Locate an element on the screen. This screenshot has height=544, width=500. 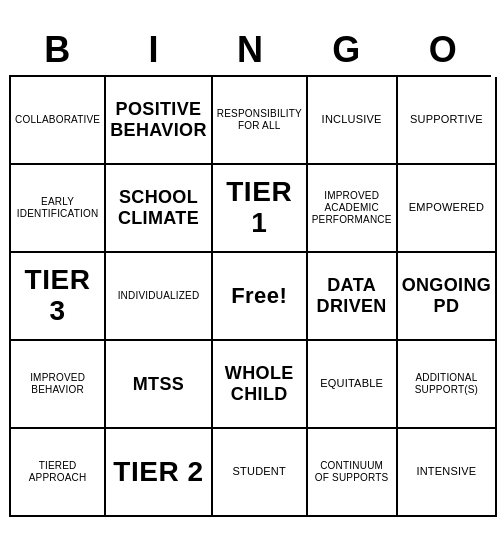
bingo-cell: WHOLE CHILD is located at coordinates (260, 385).